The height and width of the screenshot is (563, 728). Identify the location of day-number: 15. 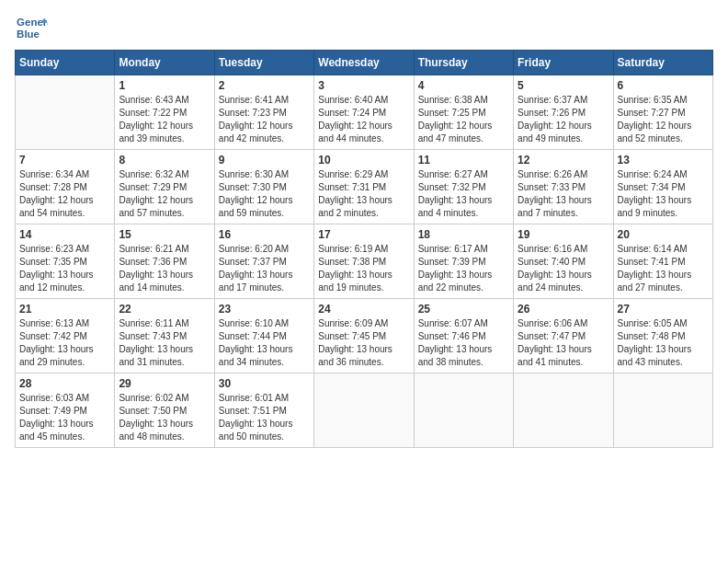
(164, 235).